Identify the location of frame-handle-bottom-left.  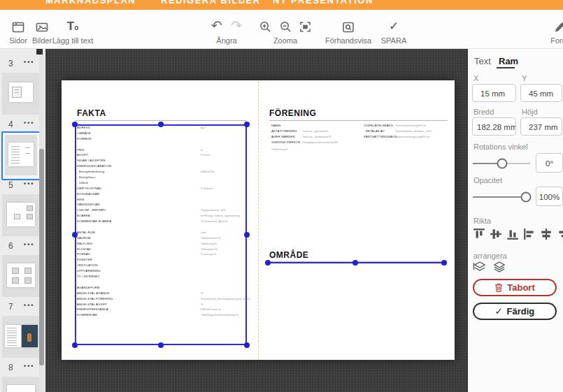
(75, 345).